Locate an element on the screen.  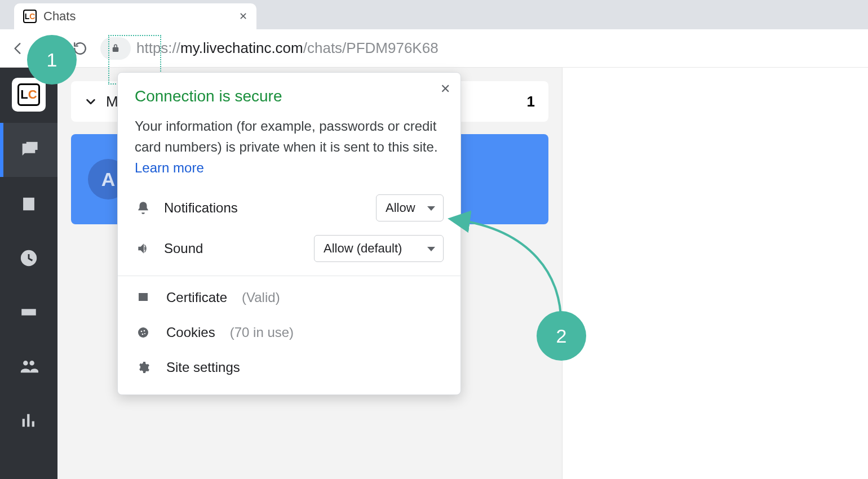
logo-letter-c: C is located at coordinates (33, 95).